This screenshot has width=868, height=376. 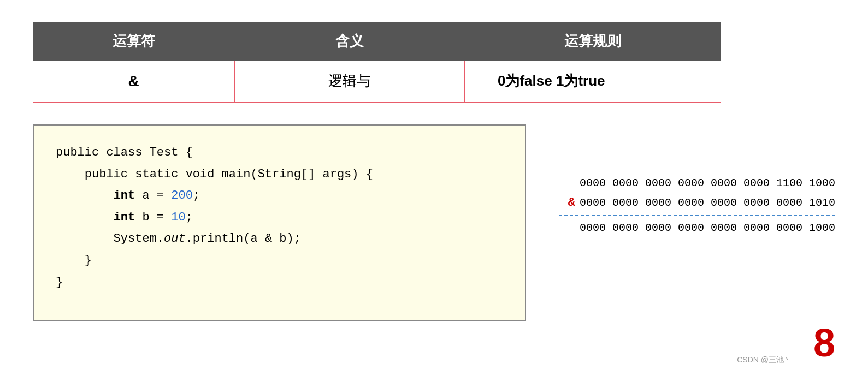 What do you see at coordinates (125, 218) in the screenshot?
I see `code-text: int b = 10;` at bounding box center [125, 218].